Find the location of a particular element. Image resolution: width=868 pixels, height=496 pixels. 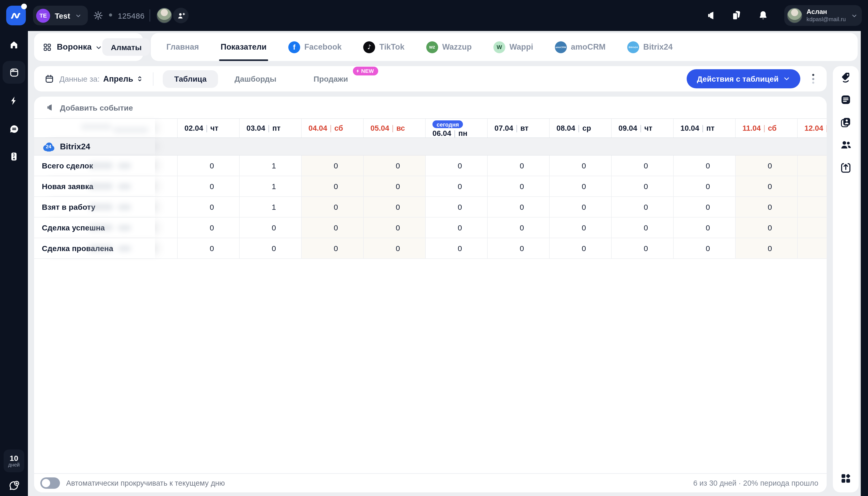

tab-amocrm: amoCRM amoCRM is located at coordinates (580, 47).